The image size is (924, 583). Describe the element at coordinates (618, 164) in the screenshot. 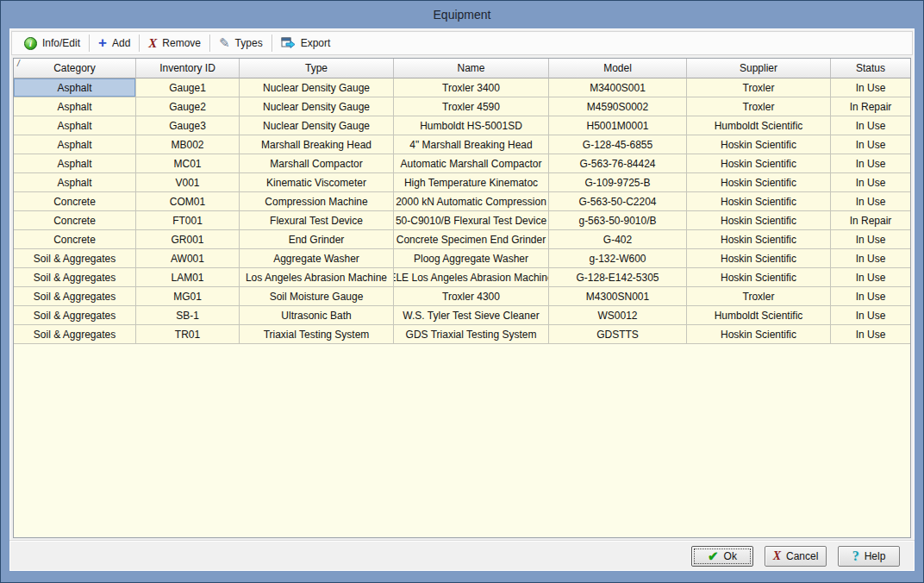

I see `table-cell: G-563-76-84424` at that location.